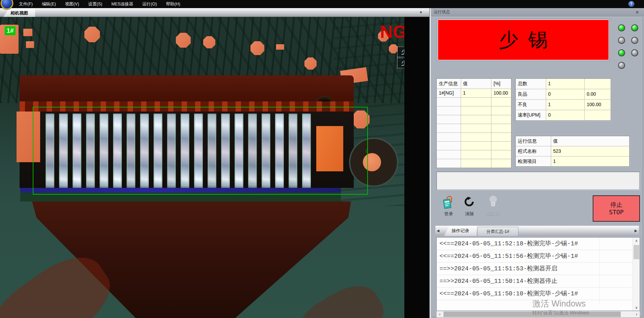  Describe the element at coordinates (430, 163) in the screenshot. I see `panel-divider` at that location.